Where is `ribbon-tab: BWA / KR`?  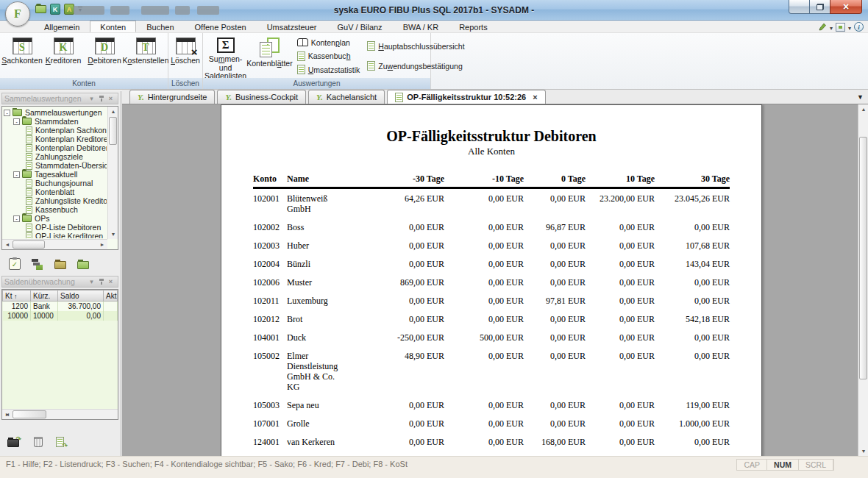 ribbon-tab: BWA / KR is located at coordinates (421, 26).